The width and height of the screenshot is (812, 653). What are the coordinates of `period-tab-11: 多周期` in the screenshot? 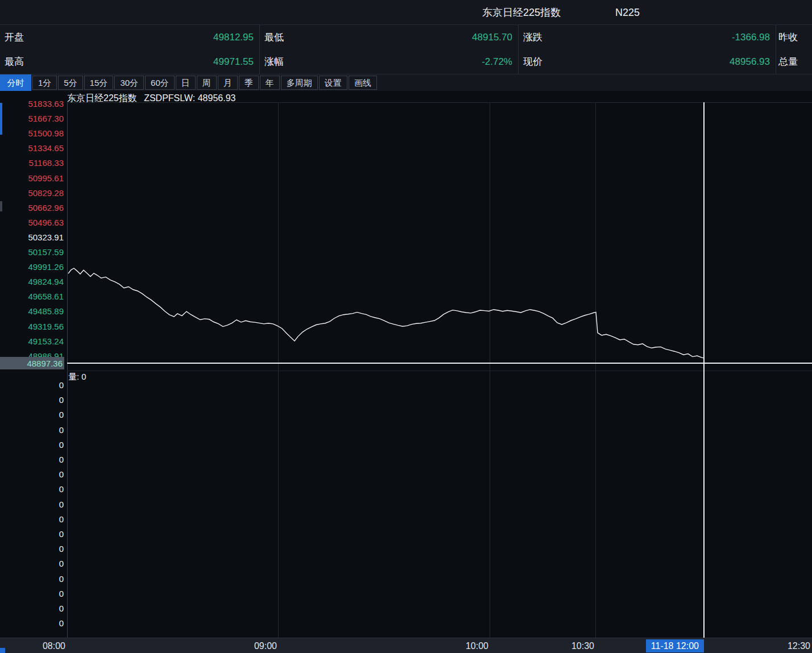 It's located at (299, 83).